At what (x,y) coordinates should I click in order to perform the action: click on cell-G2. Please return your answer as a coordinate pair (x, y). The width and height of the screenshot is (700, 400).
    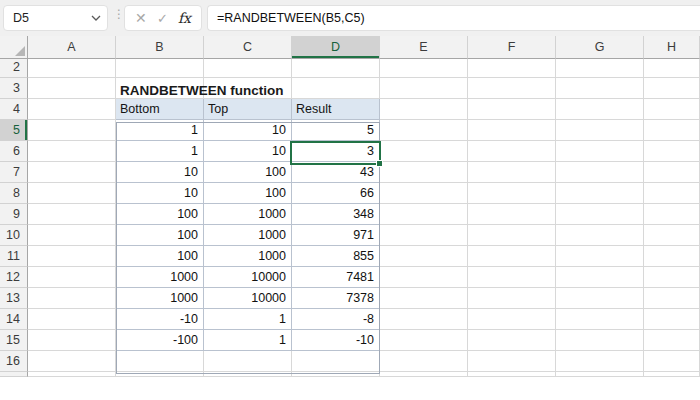
    Looking at the image, I should click on (600, 68).